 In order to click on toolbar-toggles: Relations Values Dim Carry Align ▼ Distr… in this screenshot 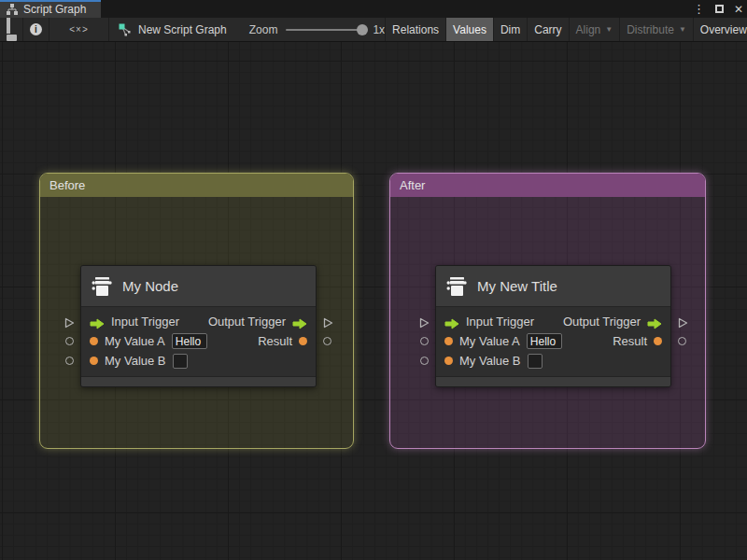, I will do `click(566, 30)`.